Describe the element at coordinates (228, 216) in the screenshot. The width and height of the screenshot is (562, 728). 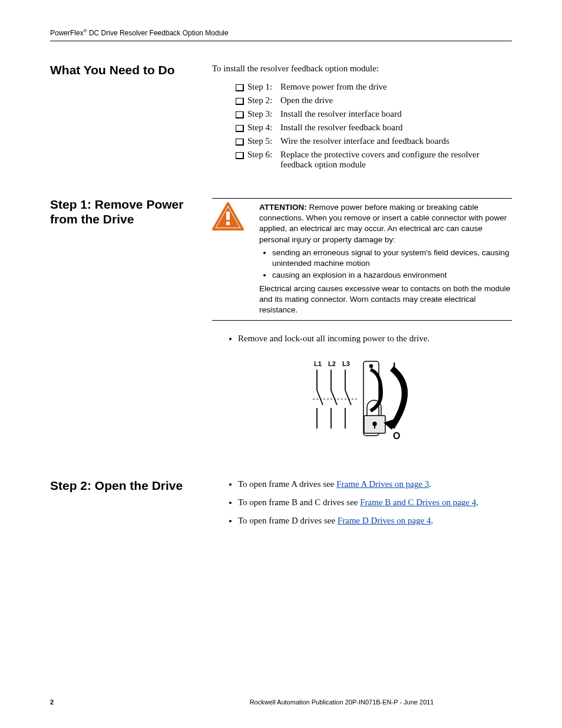
I see `attention-icon` at that location.